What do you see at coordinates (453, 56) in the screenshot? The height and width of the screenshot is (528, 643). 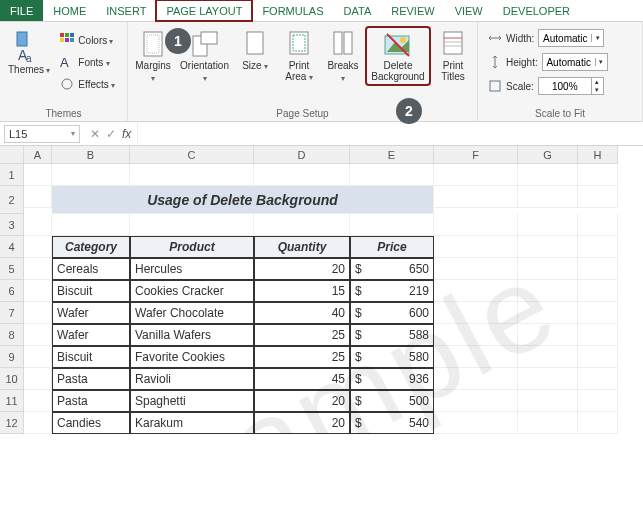 I see `print-titles-button: Print Titles` at bounding box center [453, 56].